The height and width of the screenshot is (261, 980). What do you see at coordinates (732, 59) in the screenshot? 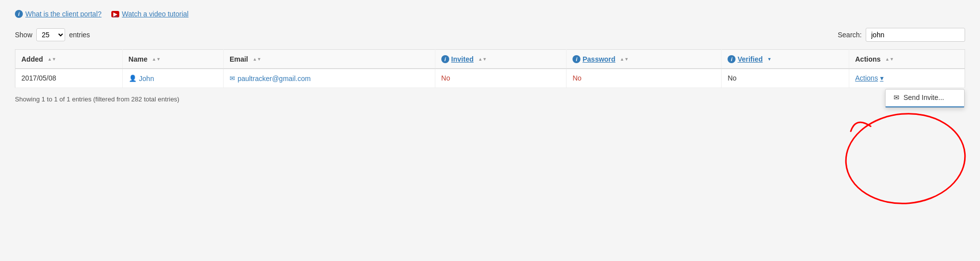
I see `verified-info-icon: i` at bounding box center [732, 59].